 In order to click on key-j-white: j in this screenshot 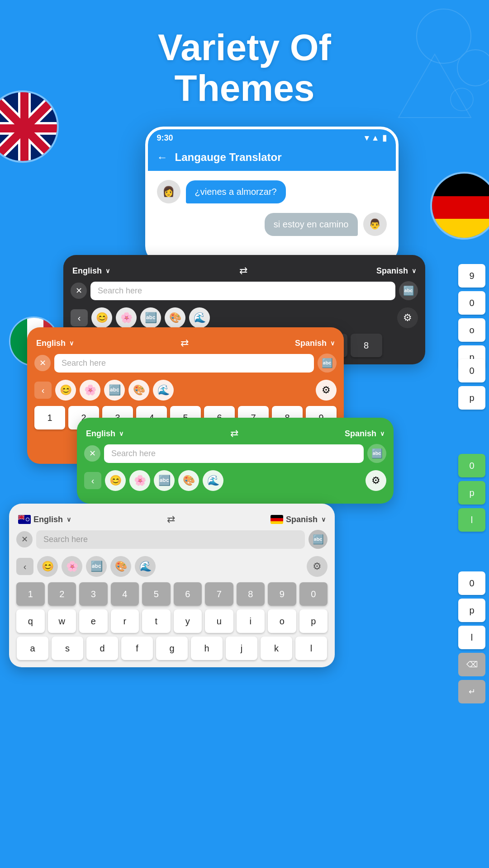, I will do `click(242, 648)`.